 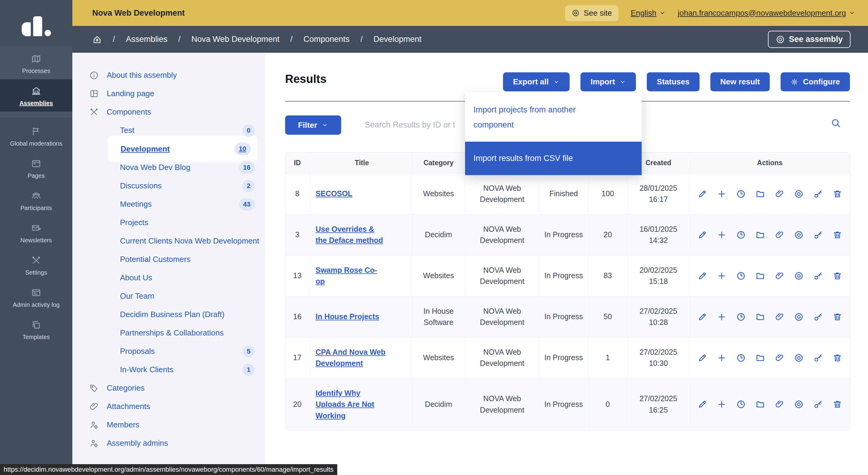 What do you see at coordinates (169, 222) in the screenshot?
I see `subnav-item: Projects` at bounding box center [169, 222].